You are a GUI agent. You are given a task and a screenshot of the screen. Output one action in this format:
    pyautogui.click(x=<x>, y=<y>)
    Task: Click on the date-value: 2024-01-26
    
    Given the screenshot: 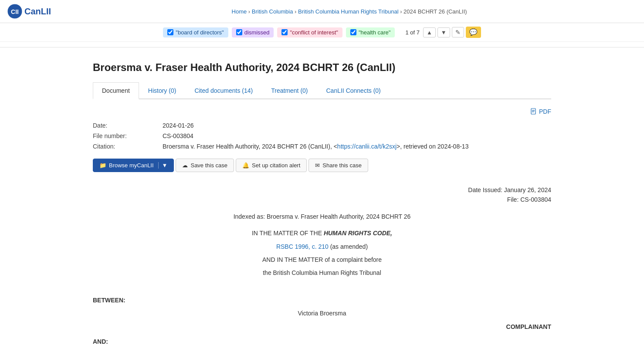 What is the action you would take?
    pyautogui.click(x=178, y=125)
    